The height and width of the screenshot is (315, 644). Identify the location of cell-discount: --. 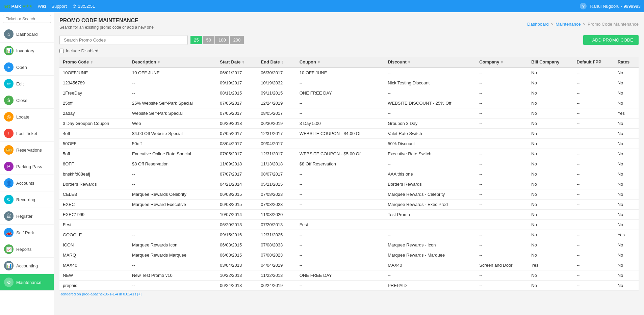
(430, 113).